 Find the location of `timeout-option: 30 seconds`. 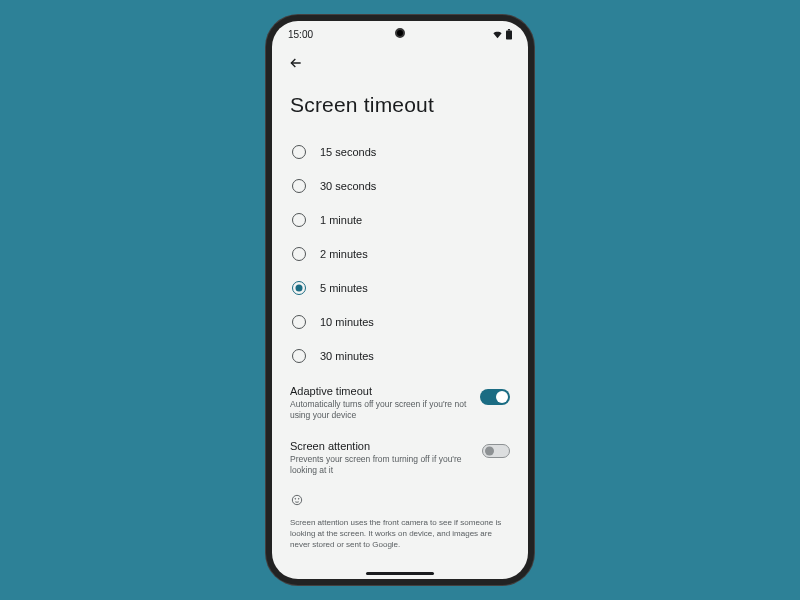

timeout-option: 30 seconds is located at coordinates (400, 186).